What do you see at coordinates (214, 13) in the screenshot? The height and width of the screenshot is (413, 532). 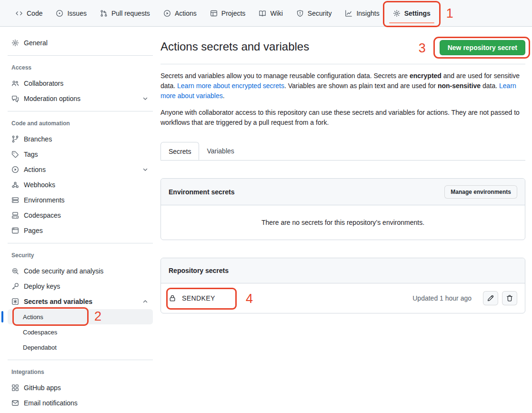 I see `table-icon` at bounding box center [214, 13].